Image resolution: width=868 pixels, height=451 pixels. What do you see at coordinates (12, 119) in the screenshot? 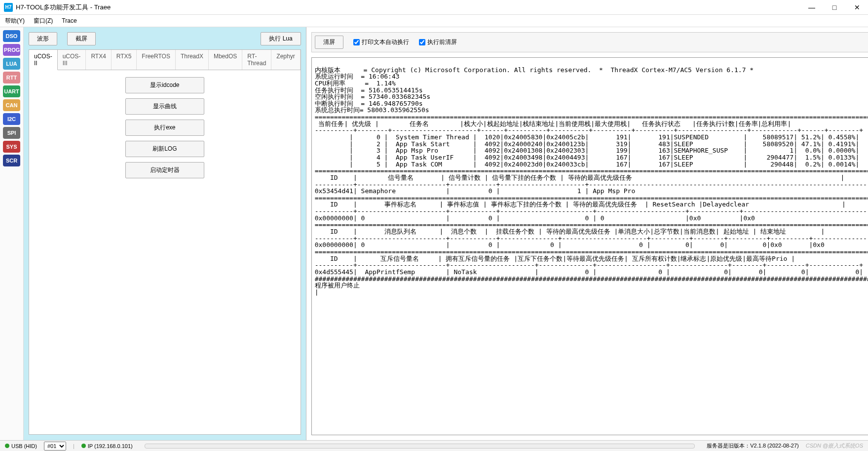
I see `rail-i2c: I2C` at bounding box center [12, 119].